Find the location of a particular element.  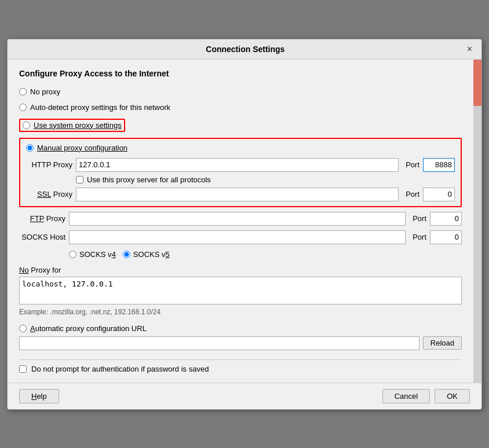

ftp-proxy-input is located at coordinates (238, 219).